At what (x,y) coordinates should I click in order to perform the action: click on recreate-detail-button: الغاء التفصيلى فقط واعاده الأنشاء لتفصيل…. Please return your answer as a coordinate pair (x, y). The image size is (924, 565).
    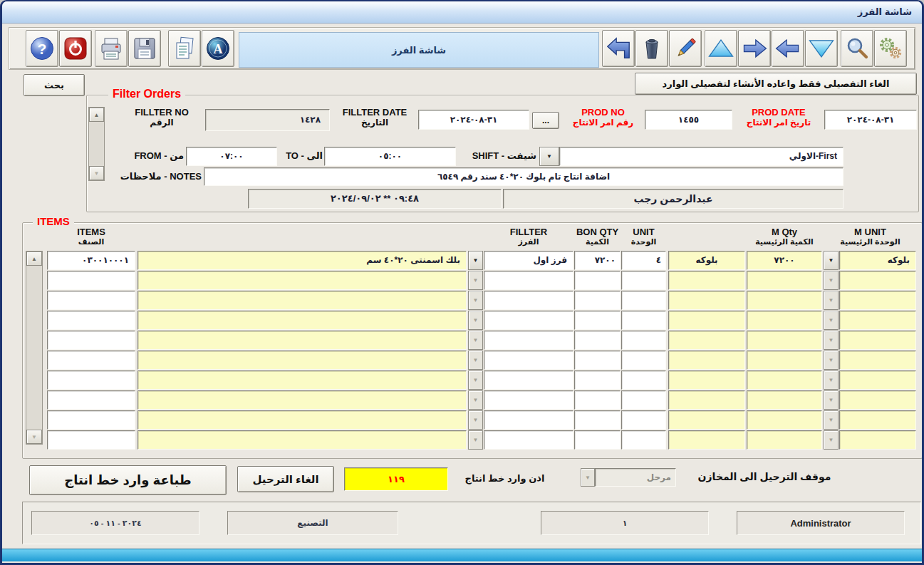
    Looking at the image, I should click on (776, 84).